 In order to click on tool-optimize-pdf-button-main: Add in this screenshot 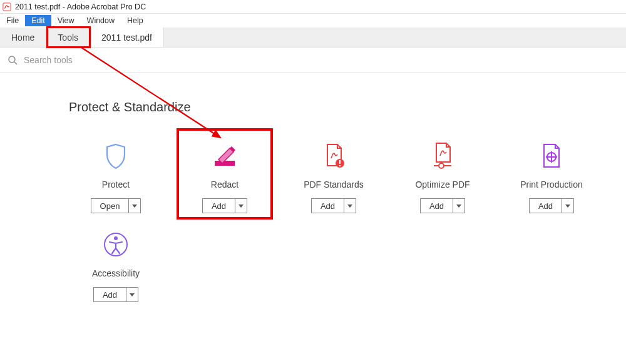, I will do `click(437, 206)`.